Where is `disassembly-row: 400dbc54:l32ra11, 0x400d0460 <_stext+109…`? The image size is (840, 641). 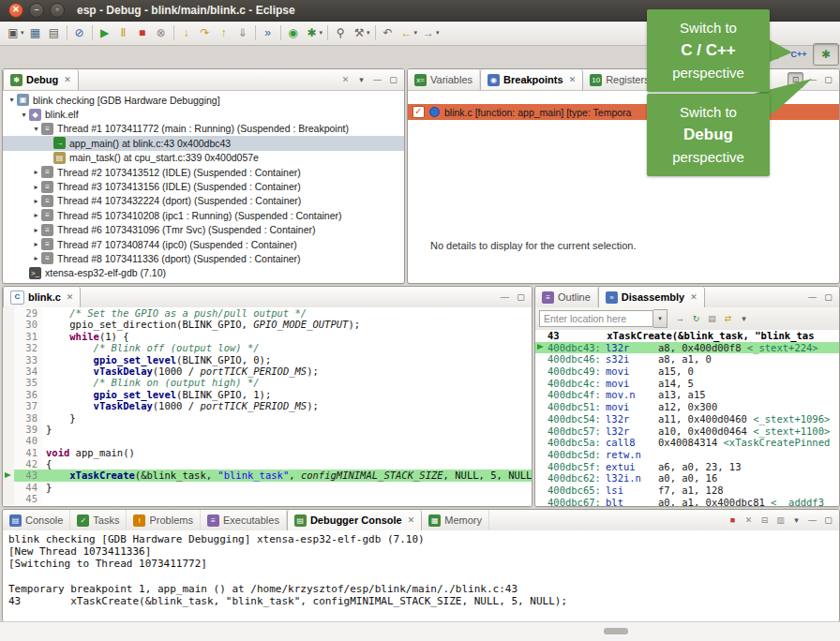
disassembly-row: 400dbc54:l32ra11, 0x400d0460 <_stext+109… is located at coordinates (687, 420).